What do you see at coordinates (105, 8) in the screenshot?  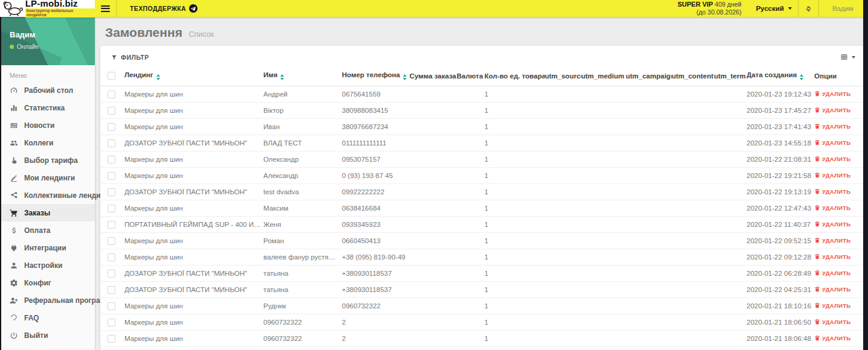 I see `menu-toggle-button` at bounding box center [105, 8].